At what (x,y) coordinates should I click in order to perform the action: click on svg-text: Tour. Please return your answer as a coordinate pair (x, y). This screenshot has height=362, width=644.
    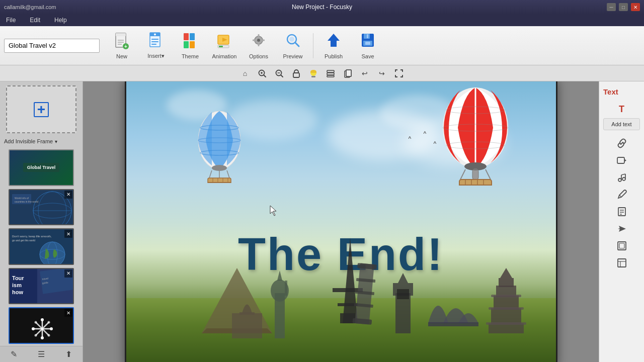
    Looking at the image, I should click on (18, 278).